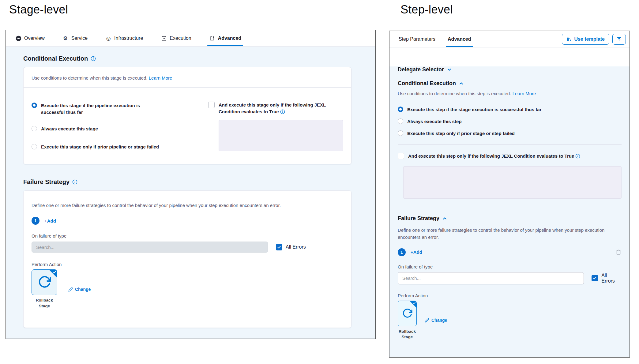 The height and width of the screenshot is (364, 639). Describe the element at coordinates (34, 38) in the screenshot. I see `tab-label: Overview` at that location.